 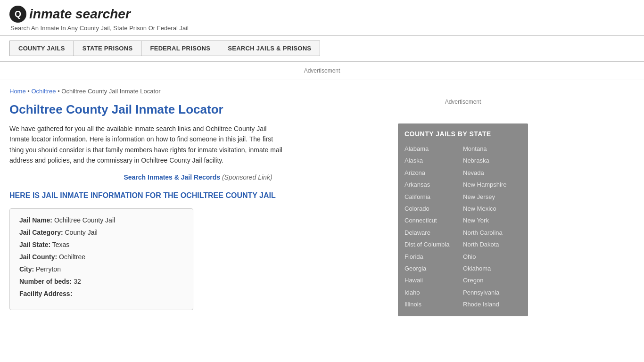 I want to click on state-item: Idaho, so click(x=434, y=292).